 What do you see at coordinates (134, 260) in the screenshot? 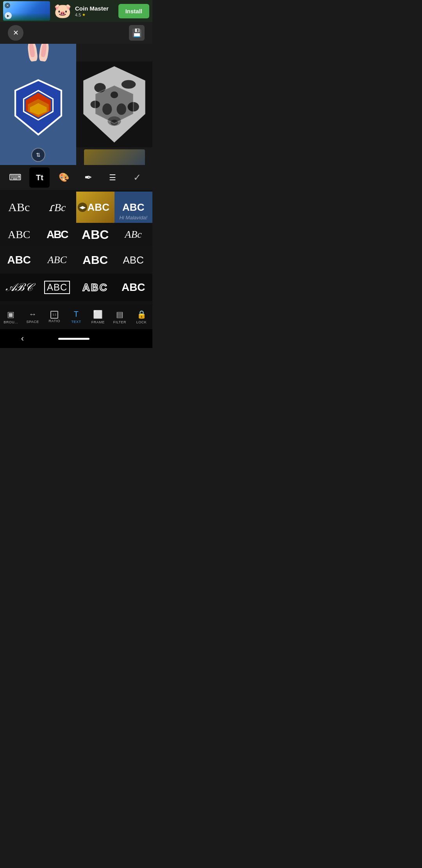
I see `font-item-12: ABC` at bounding box center [134, 260].